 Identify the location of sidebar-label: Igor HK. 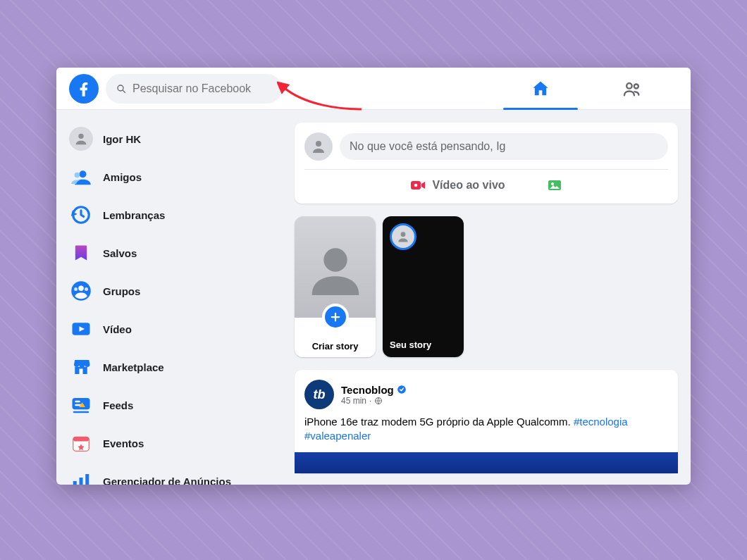
(122, 139).